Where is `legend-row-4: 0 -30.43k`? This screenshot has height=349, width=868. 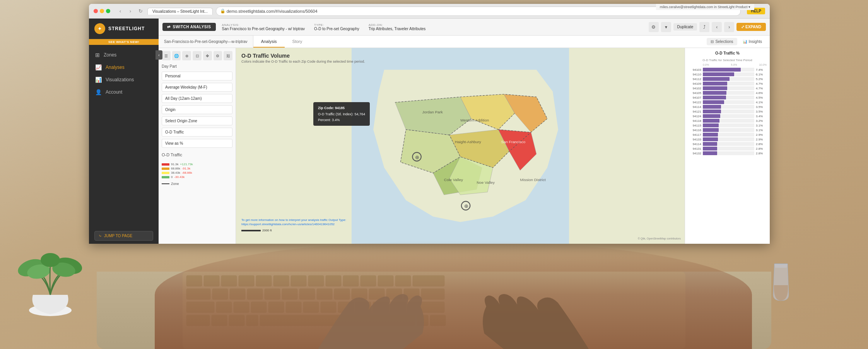 legend-row-4: 0 -30.43k is located at coordinates (197, 177).